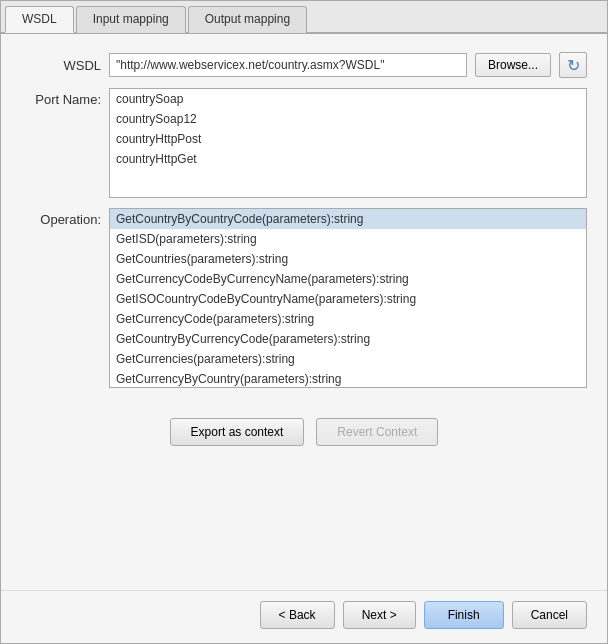  What do you see at coordinates (348, 239) in the screenshot?
I see `list-item: GetISD(parameters):string` at bounding box center [348, 239].